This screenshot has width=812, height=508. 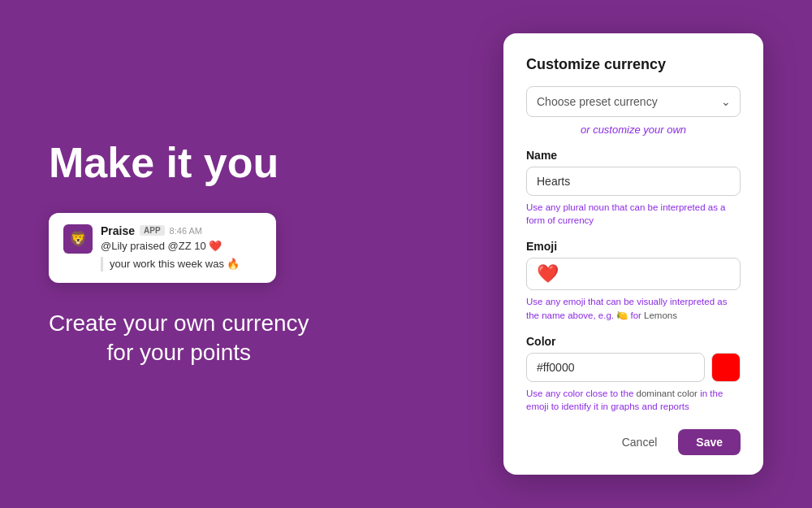 What do you see at coordinates (633, 155) in the screenshot?
I see `name-label: Name` at bounding box center [633, 155].